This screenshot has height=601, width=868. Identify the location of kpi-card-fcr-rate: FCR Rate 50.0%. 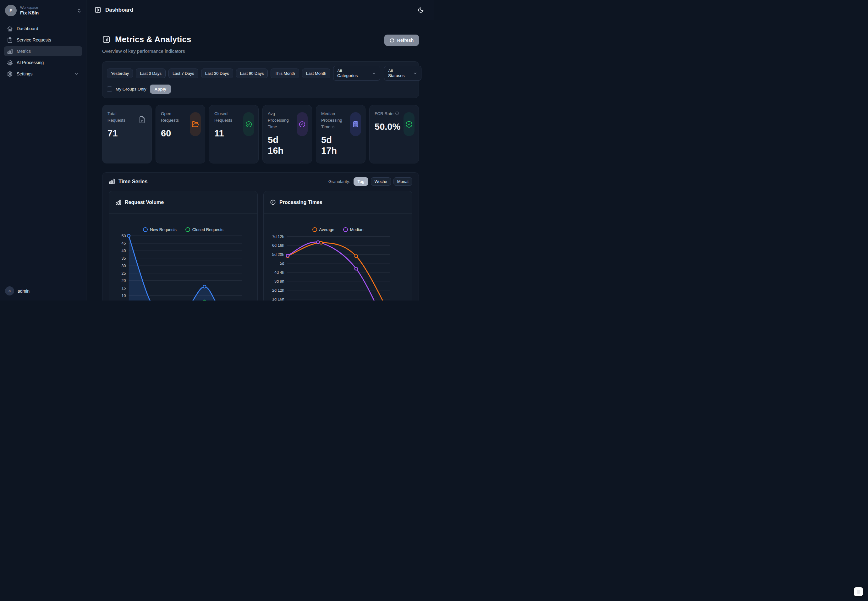
(394, 134).